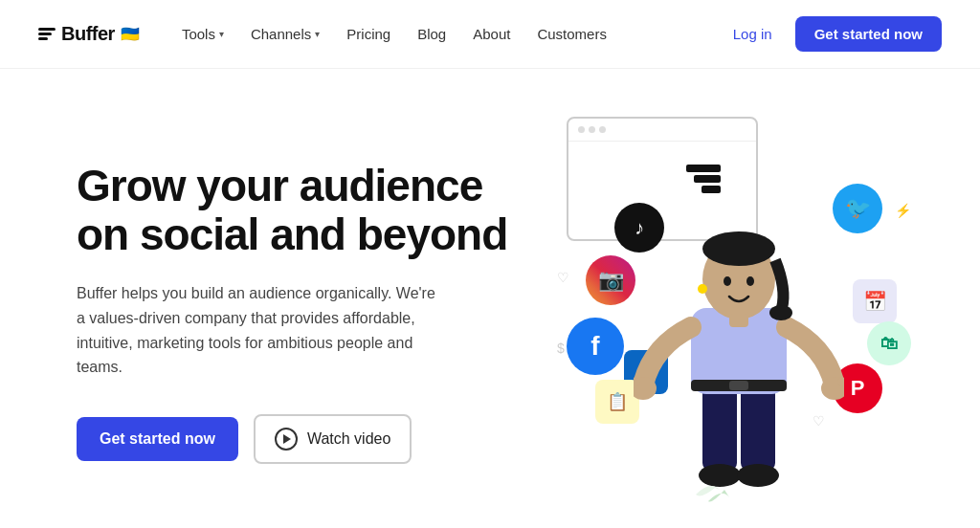  What do you see at coordinates (89, 34) in the screenshot?
I see `logo: Buffer 🇺🇦` at bounding box center [89, 34].